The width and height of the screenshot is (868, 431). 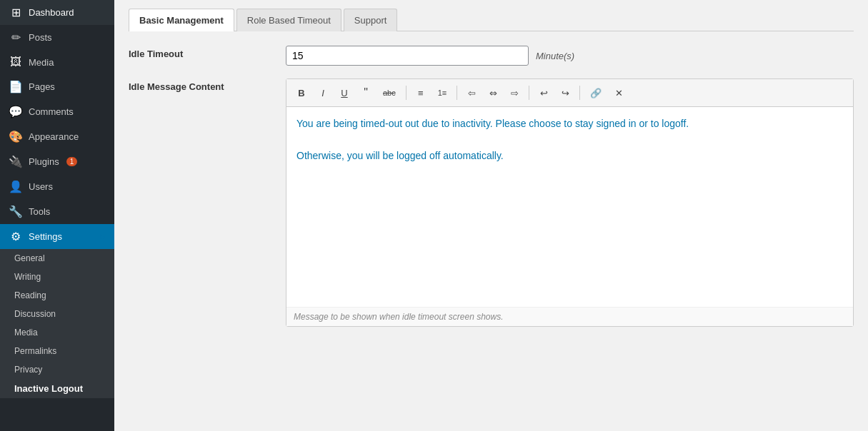 What do you see at coordinates (207, 86) in the screenshot?
I see `idle-message-label: Idle Message Content` at bounding box center [207, 86].